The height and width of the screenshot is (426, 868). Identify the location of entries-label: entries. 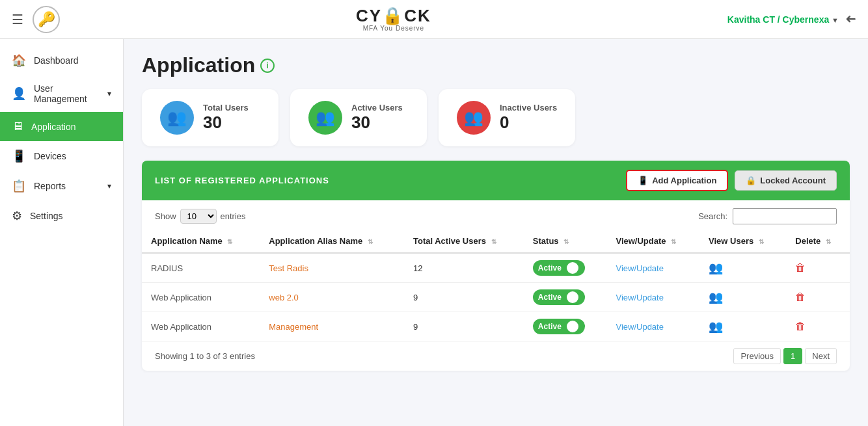
(233, 216).